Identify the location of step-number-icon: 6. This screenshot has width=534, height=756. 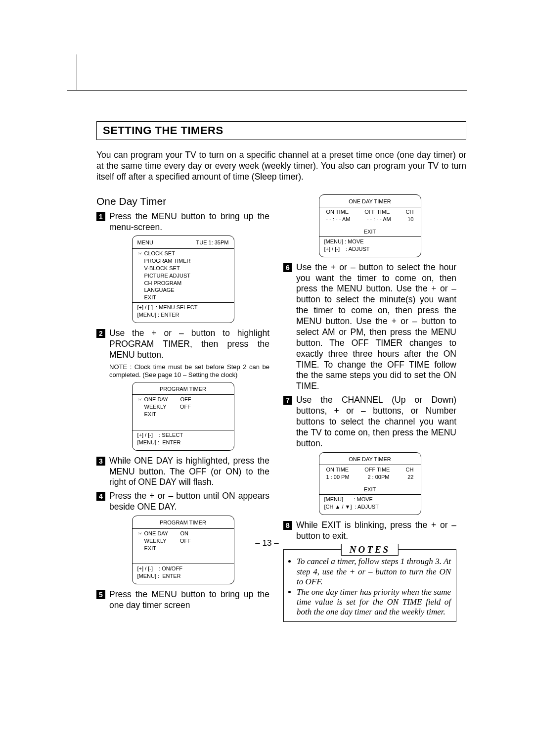
(288, 268).